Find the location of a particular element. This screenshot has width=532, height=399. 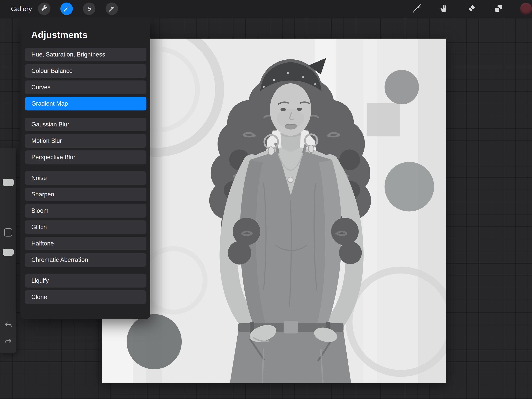

undo-button is located at coordinates (8, 325).